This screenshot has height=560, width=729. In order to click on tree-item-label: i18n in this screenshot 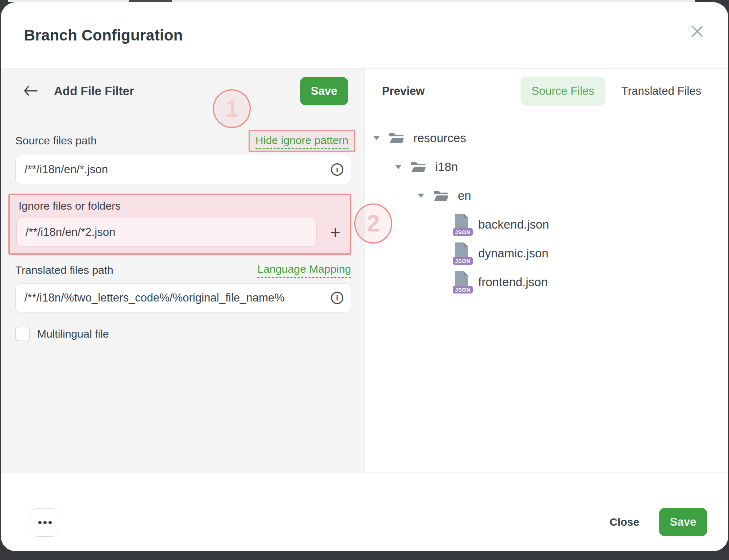, I will do `click(447, 167)`.